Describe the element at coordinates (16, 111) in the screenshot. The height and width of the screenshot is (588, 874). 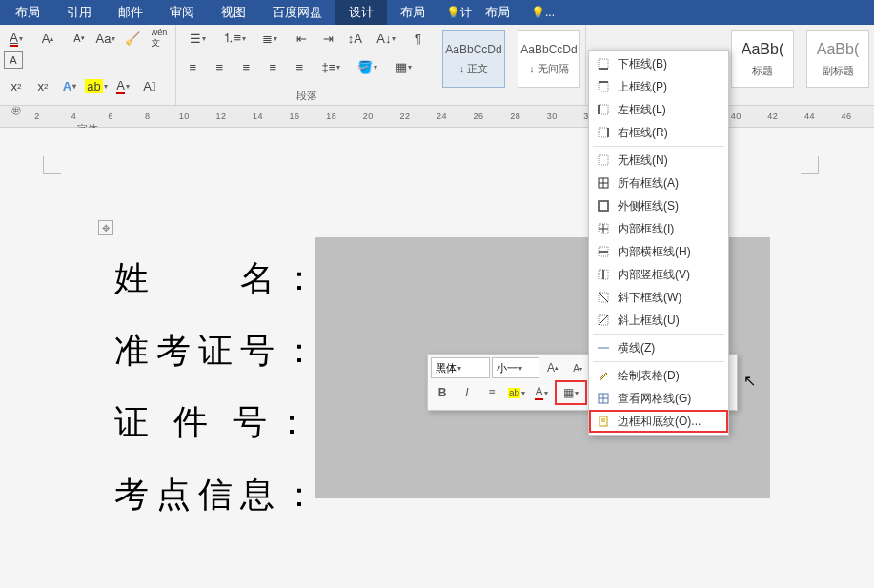
I see `enclose-char: ㊥` at that location.